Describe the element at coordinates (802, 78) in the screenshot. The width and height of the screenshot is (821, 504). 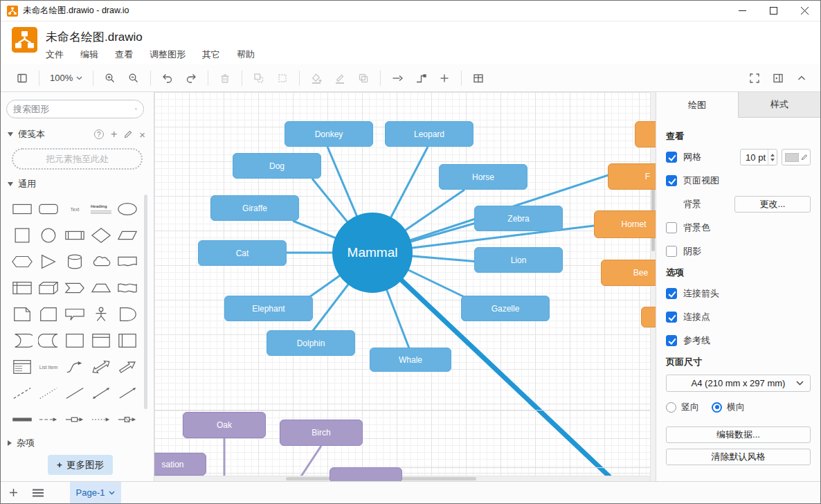
I see `collapse-toolbar-icon` at that location.